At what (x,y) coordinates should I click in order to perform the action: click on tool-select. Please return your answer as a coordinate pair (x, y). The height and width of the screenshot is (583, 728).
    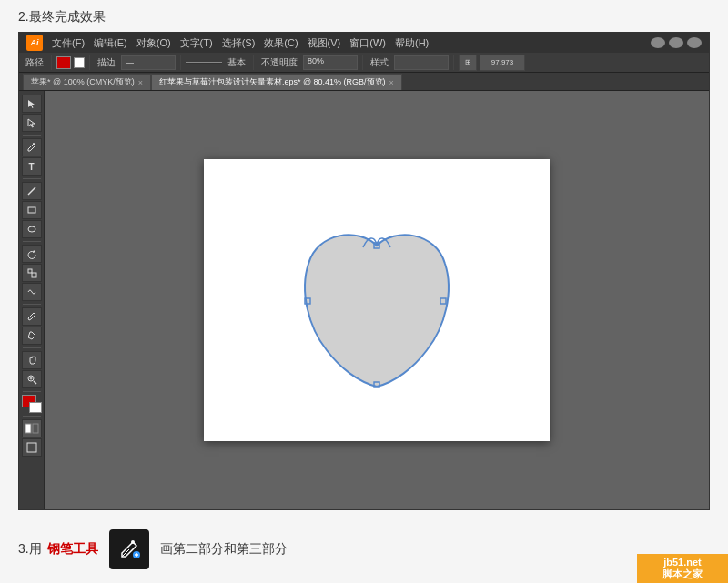
    Looking at the image, I should click on (32, 104).